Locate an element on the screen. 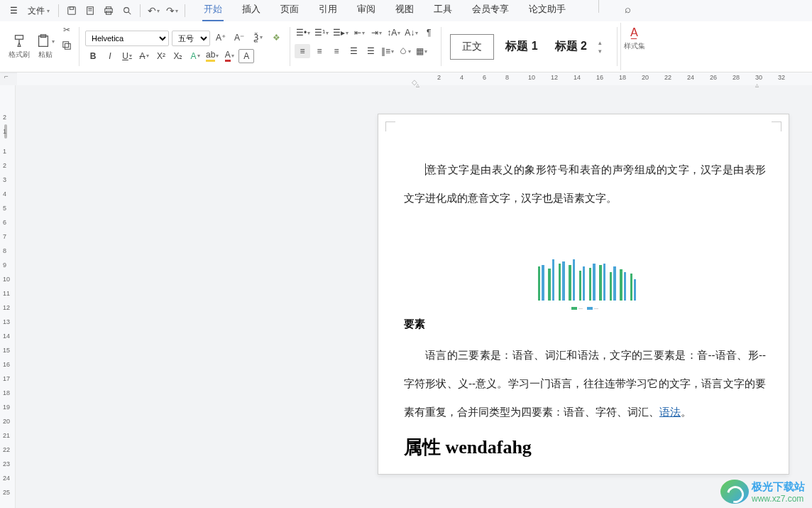 This screenshot has height=508, width=812. change-case-icon: Ѯ is located at coordinates (258, 38).